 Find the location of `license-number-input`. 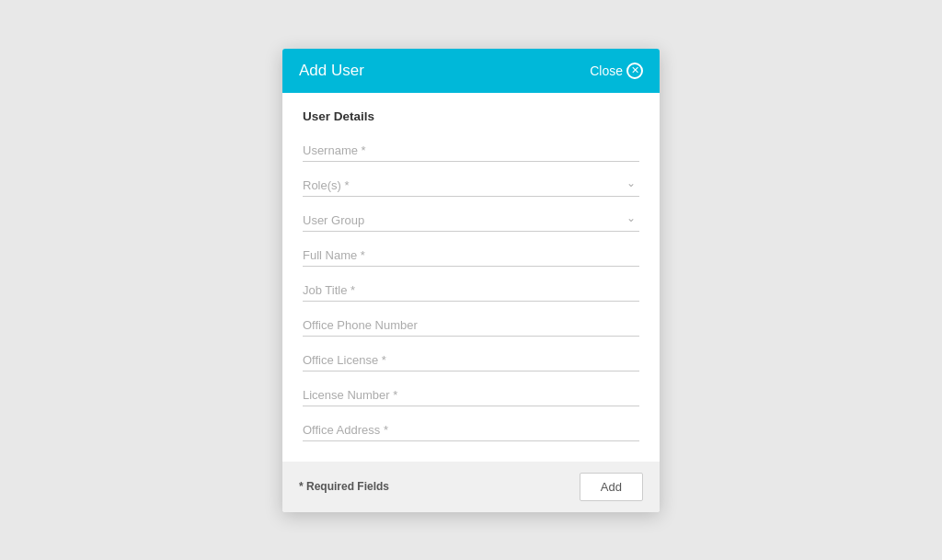

license-number-input is located at coordinates (471, 394).